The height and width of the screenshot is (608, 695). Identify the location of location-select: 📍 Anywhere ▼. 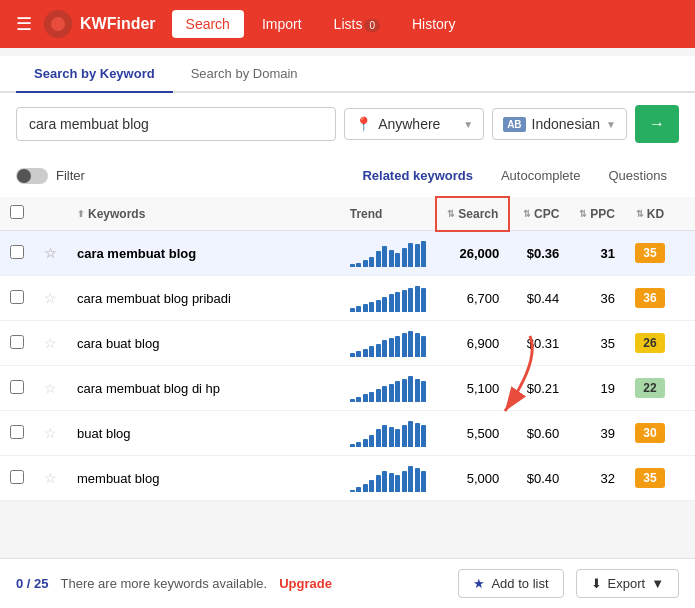
(414, 124).